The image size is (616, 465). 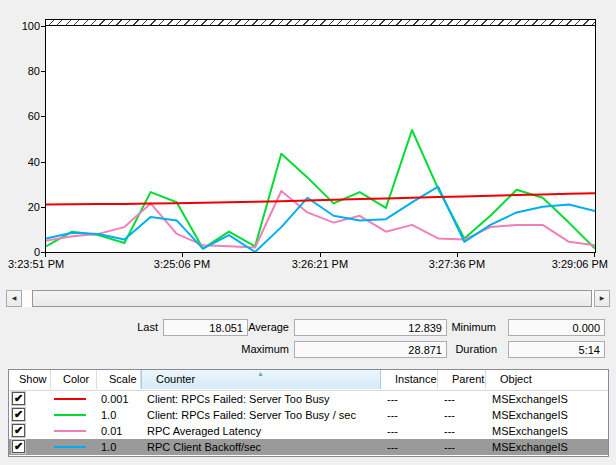 What do you see at coordinates (462, 380) in the screenshot?
I see `column-header-parent: Parent` at bounding box center [462, 380].